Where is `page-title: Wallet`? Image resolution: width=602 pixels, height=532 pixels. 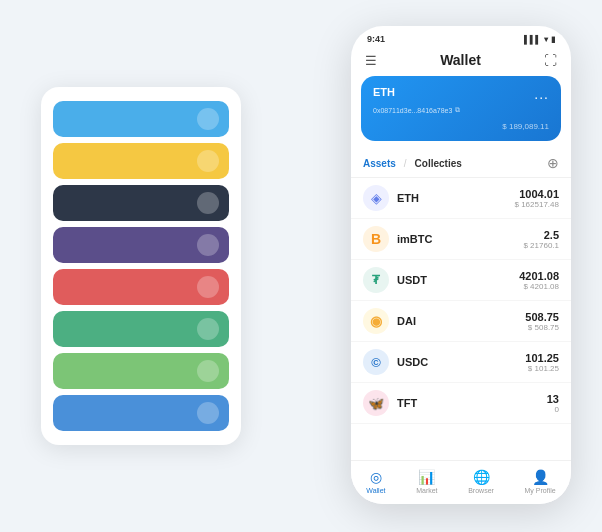
page-title: Wallet is located at coordinates (460, 60).